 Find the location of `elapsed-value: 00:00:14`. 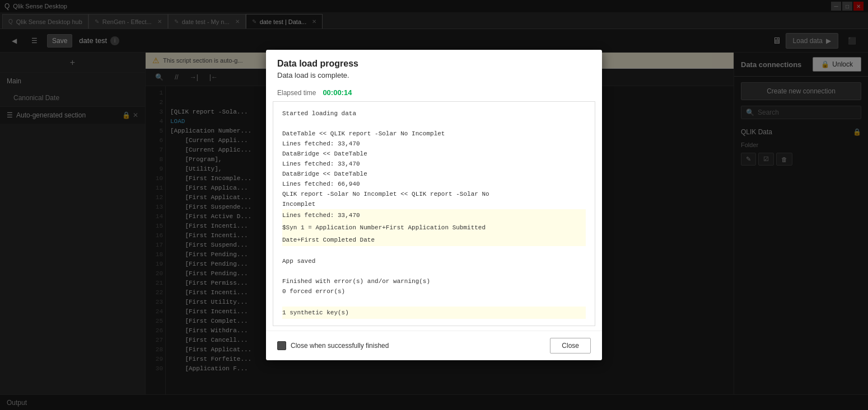

elapsed-value: 00:00:14 is located at coordinates (337, 93).